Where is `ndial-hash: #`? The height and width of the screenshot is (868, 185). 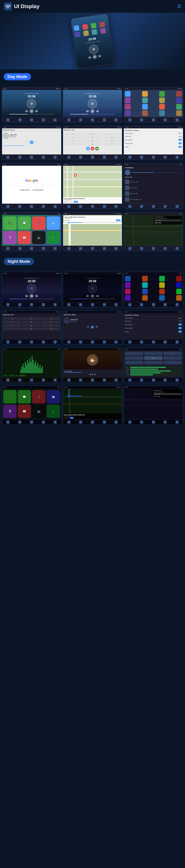
ndial-hash: # is located at coordinates (51, 329).